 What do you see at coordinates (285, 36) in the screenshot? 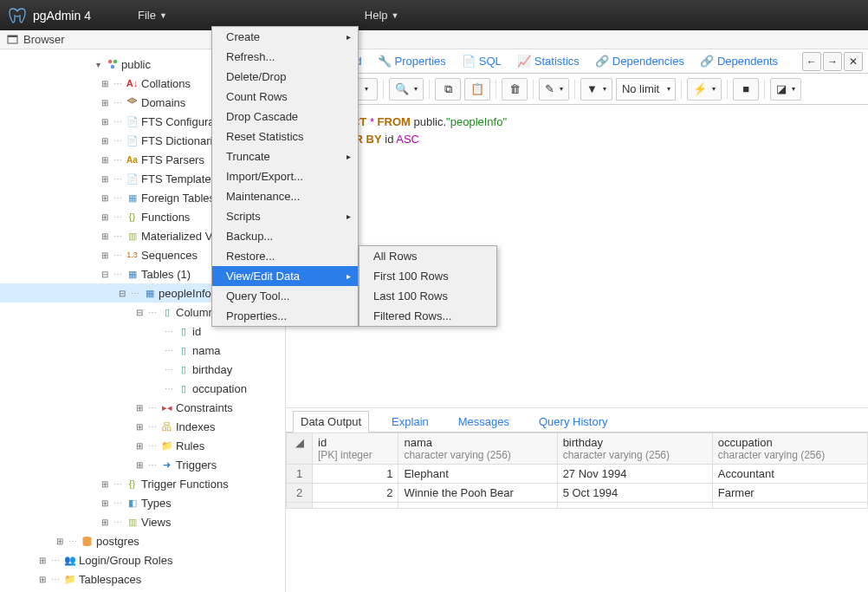
I see `ctx-create: Create` at bounding box center [285, 36].